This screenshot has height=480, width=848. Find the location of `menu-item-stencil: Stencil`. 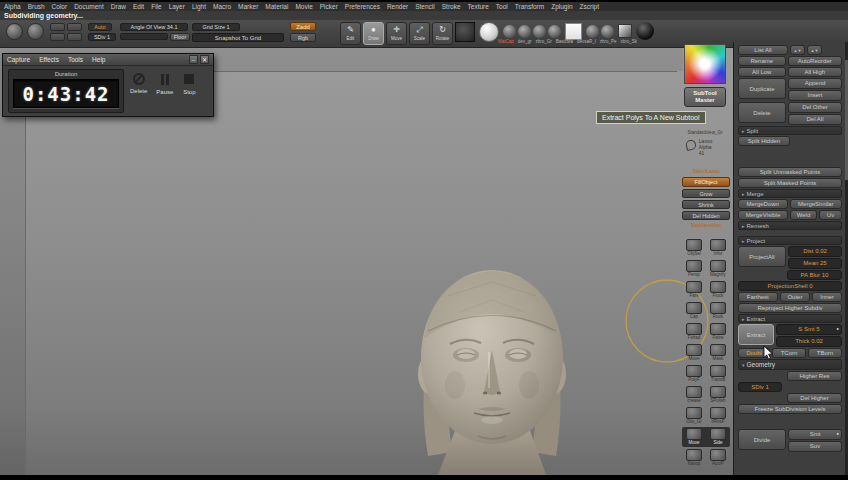

menu-item-stencil: Stencil is located at coordinates (425, 6).